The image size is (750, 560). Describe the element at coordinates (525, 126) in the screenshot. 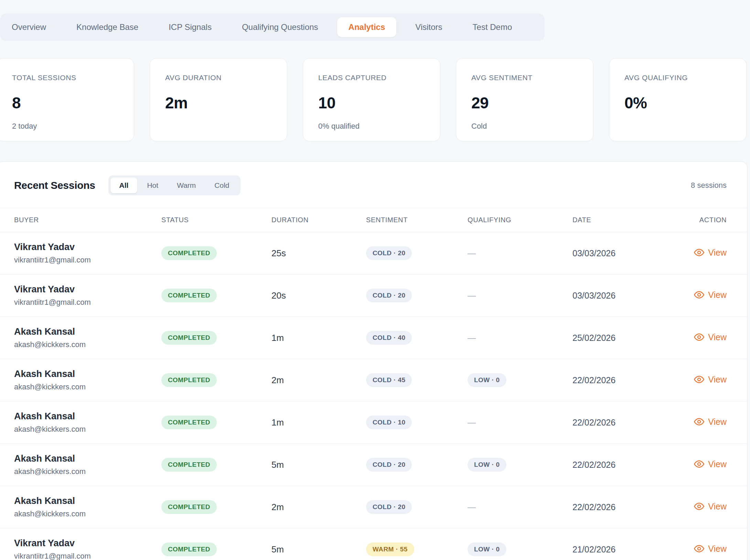

I see `stat-sub: Cold` at that location.